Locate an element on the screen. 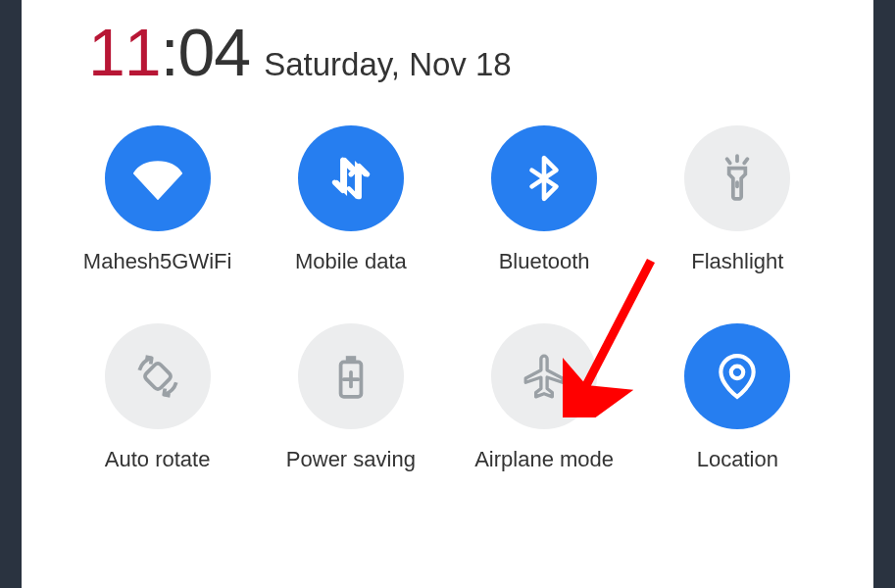  flashlight-icon is located at coordinates (737, 178).